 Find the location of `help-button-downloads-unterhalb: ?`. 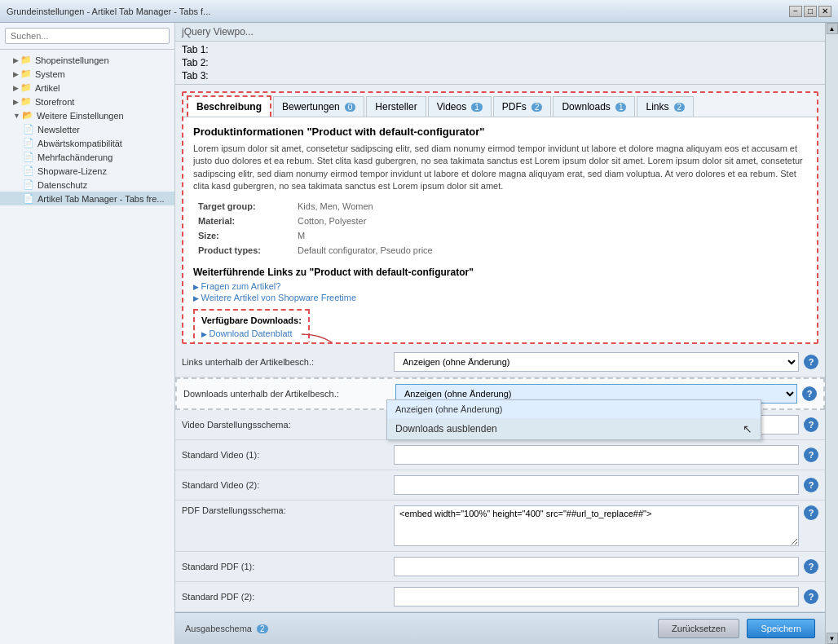

help-button-downloads-unterhalb: ? is located at coordinates (809, 394).